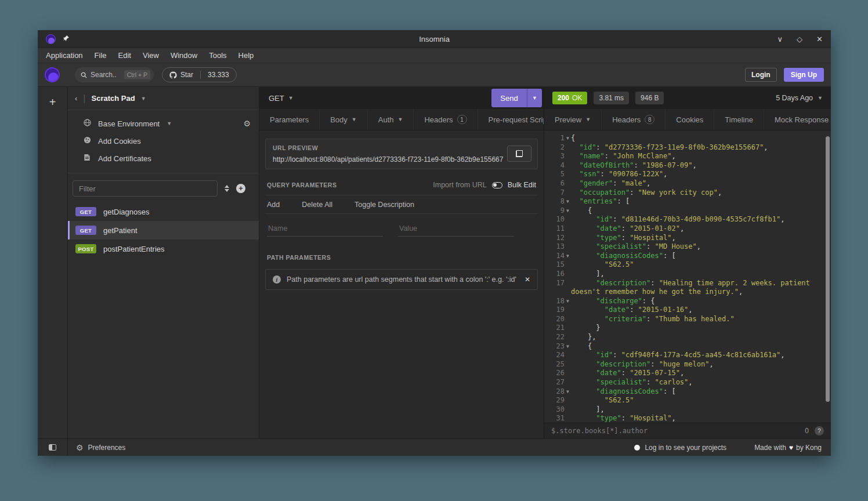 This screenshot has height=501, width=868. I want to click on request-getPatient: GETgetPatient, so click(164, 230).